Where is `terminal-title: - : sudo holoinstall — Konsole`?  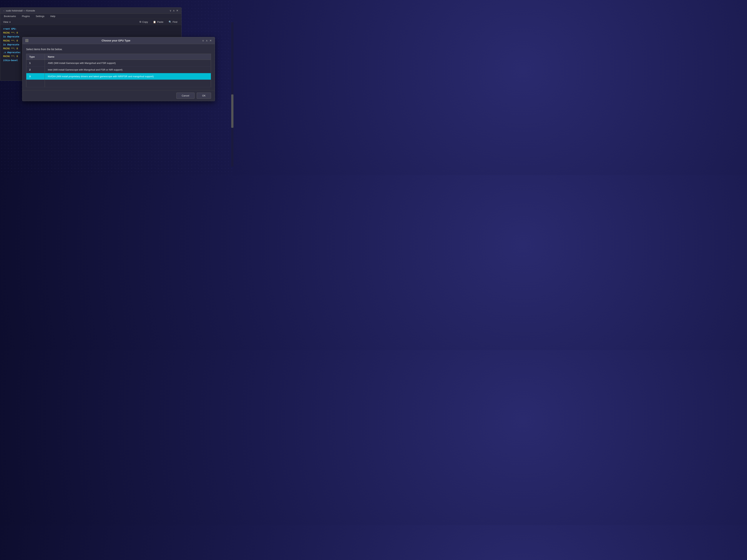 terminal-title: - : sudo holoinstall — Konsole is located at coordinates (19, 11).